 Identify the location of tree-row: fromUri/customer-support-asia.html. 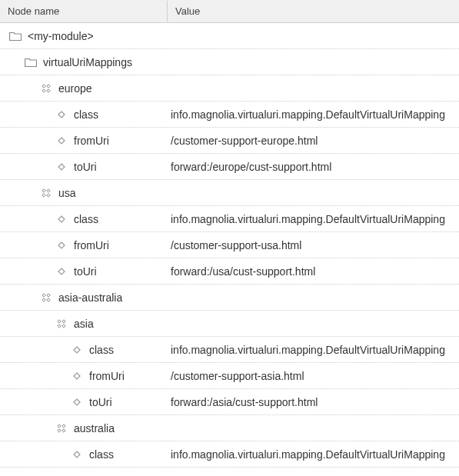
(229, 376).